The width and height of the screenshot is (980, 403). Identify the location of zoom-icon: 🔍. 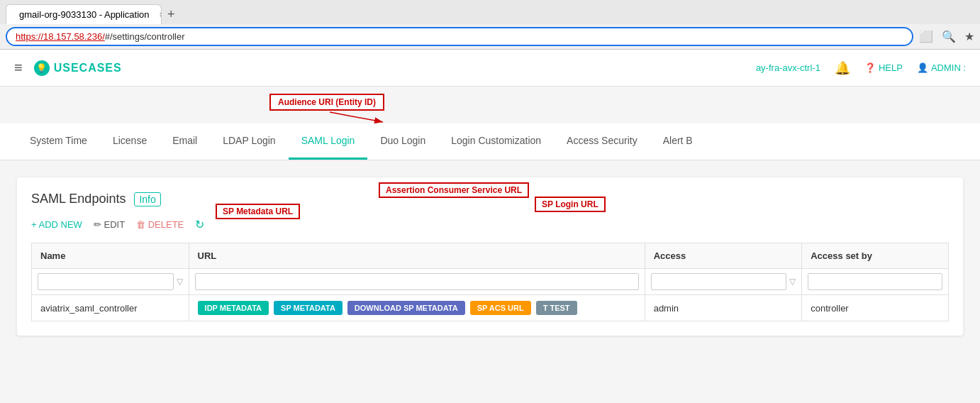
(949, 37).